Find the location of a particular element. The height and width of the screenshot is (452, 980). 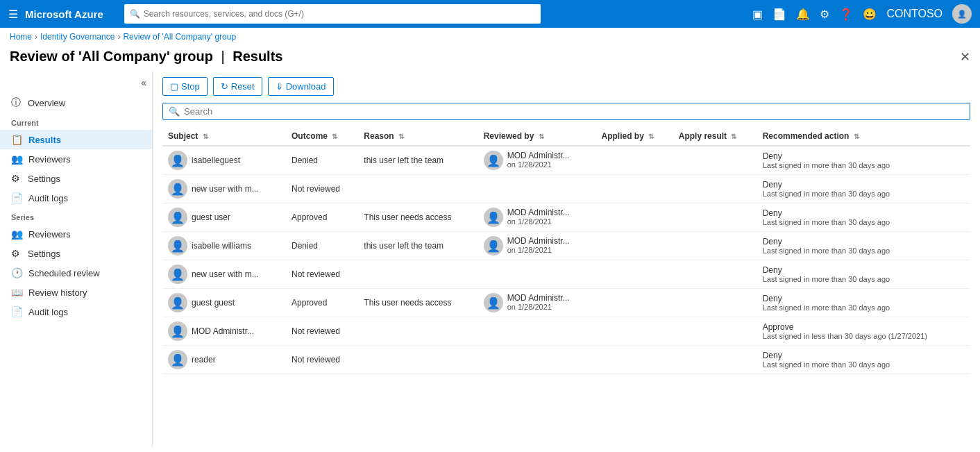

cell-subject: 👤 isabelle williams is located at coordinates (224, 246).